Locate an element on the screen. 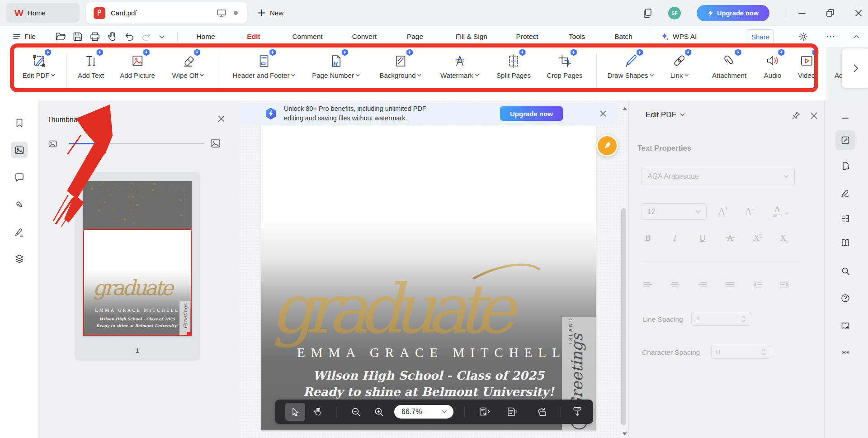  file-menu: File is located at coordinates (24, 36).